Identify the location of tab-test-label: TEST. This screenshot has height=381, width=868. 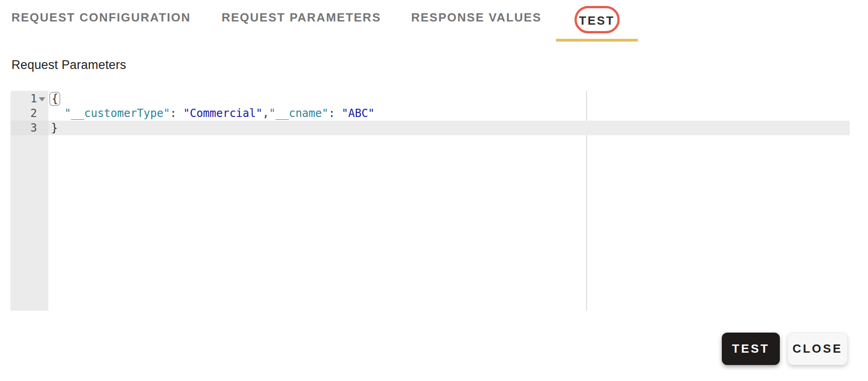
(597, 21).